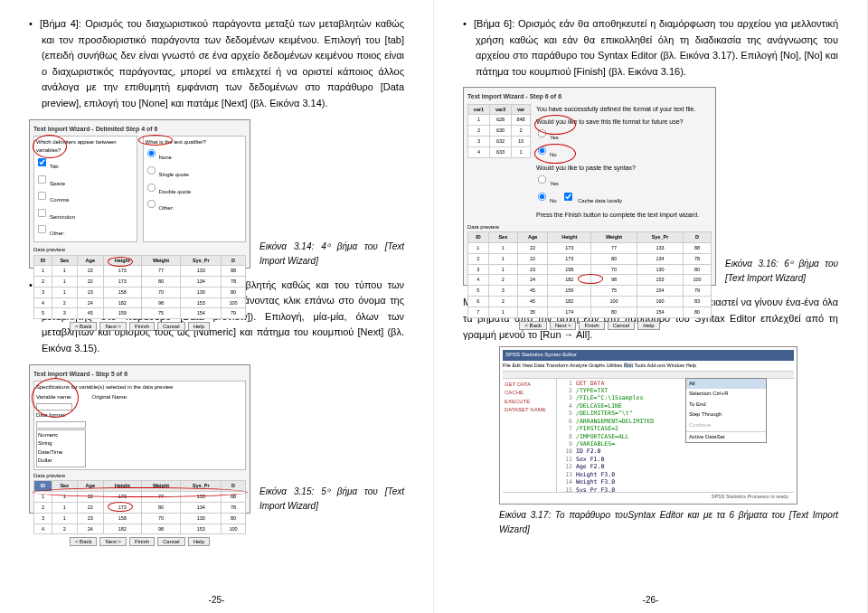  Describe the element at coordinates (656, 48) in the screenshot. I see `step6-text: [Βήμα 6]: Ορισμός εάν θα αποθηκευτεί η δ…` at that location.